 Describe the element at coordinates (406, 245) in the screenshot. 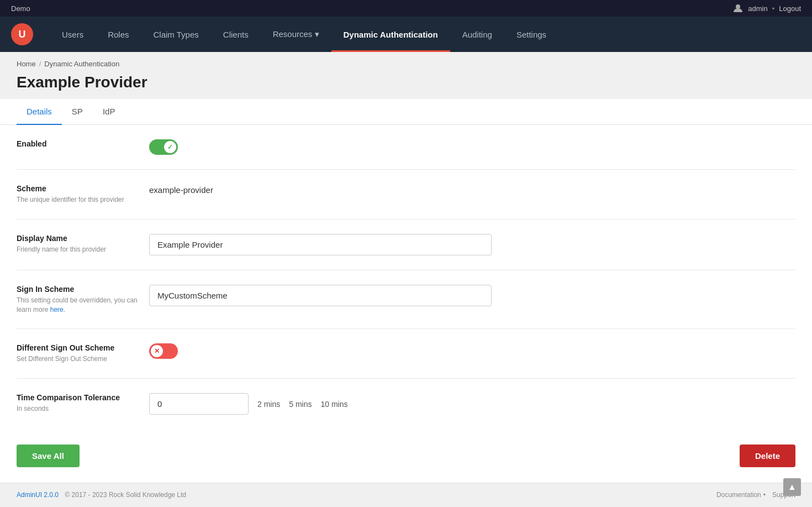

I see `field-display-name: Display Name Friendly name for this prov…` at that location.